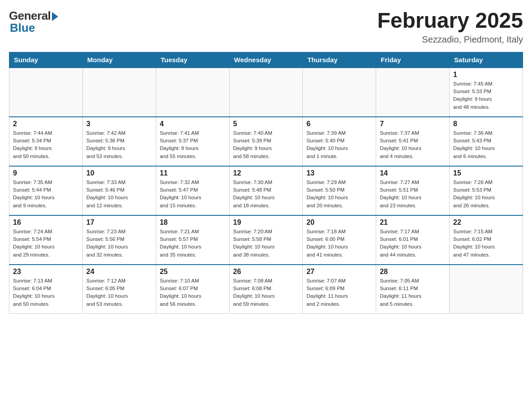  I want to click on day-number: 11, so click(193, 173).